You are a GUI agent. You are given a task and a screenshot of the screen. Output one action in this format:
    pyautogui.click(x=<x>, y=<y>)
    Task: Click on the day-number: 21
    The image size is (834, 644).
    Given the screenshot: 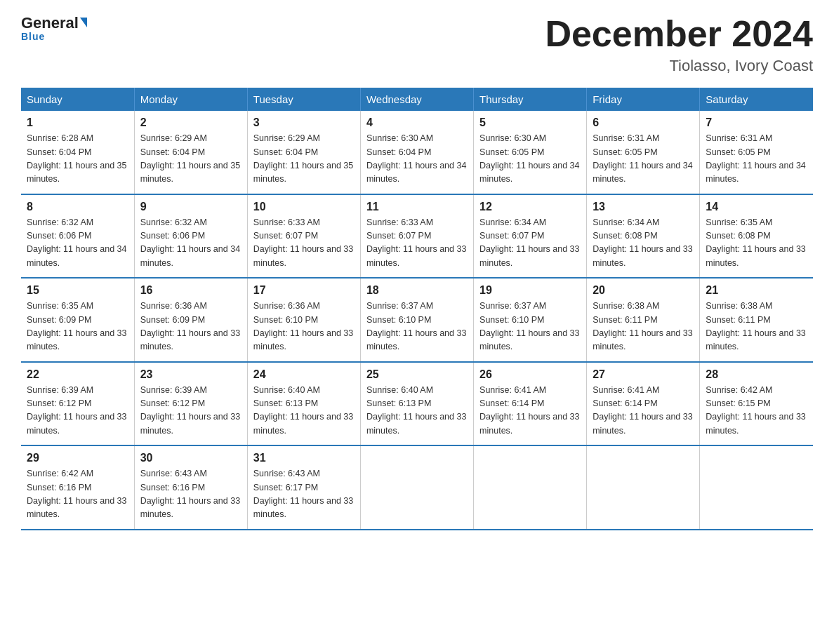 What is the action you would take?
    pyautogui.click(x=757, y=290)
    